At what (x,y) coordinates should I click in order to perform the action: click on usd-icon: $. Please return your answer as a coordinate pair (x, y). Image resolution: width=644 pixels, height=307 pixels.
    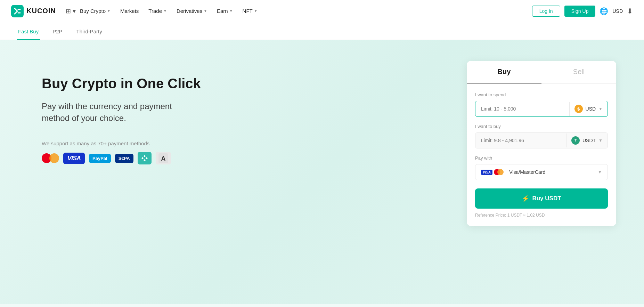
    Looking at the image, I should click on (579, 109).